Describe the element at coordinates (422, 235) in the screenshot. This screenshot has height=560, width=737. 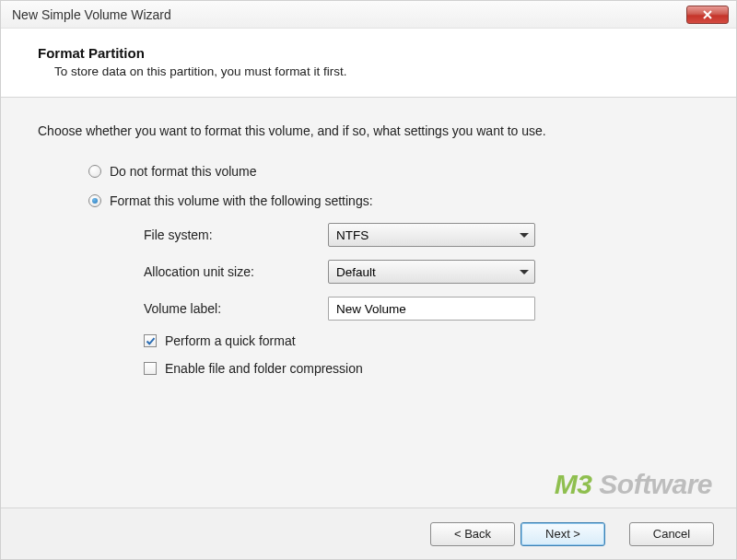
I see `file-system-row: File system: NTFS` at that location.